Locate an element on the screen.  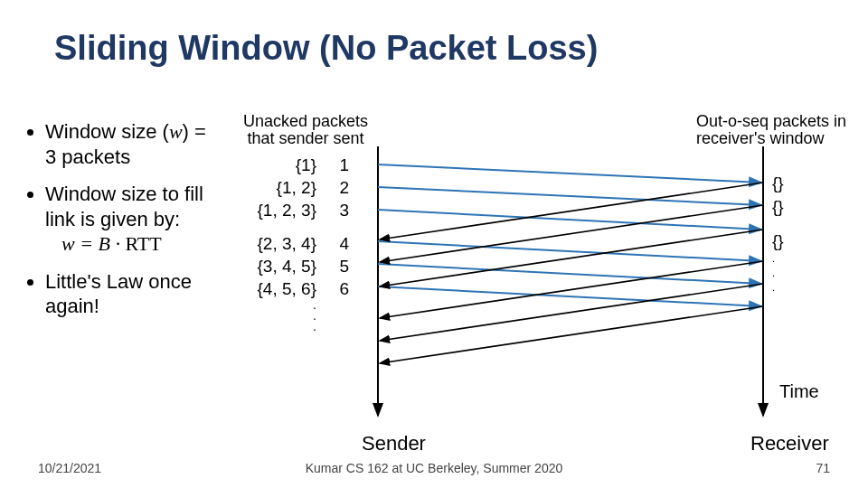
unacked-packets-label: Unacked packets that sender sent is located at coordinates (306, 130).